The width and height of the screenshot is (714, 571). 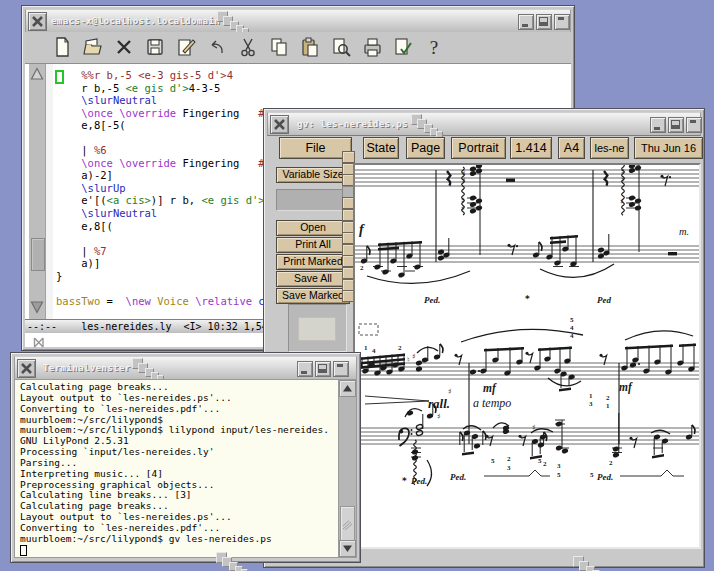 I want to click on terminal-line: muurbloem:~/src/lilypond$ gv les-nereide…, so click(x=146, y=538).